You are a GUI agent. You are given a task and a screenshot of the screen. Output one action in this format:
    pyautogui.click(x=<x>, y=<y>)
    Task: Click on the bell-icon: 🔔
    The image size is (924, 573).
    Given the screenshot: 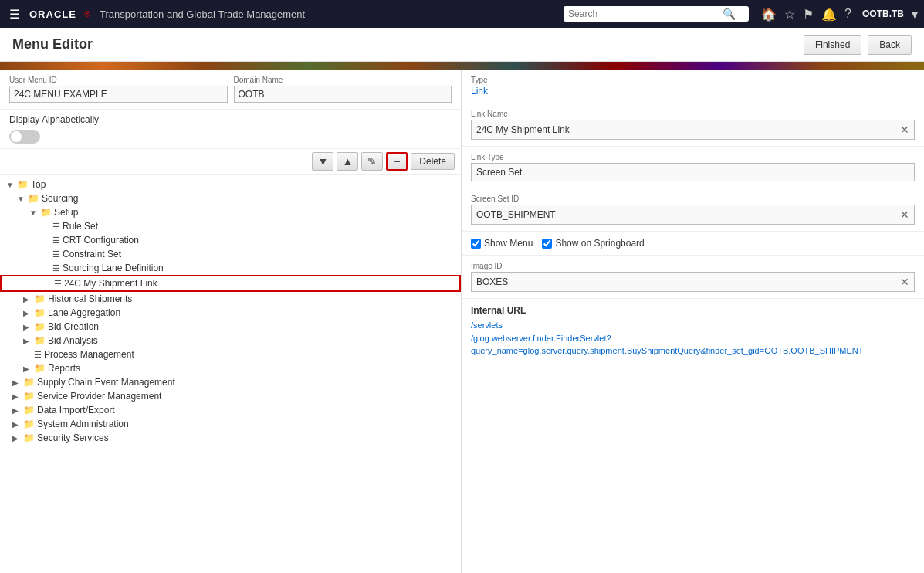 What is the action you would take?
    pyautogui.click(x=829, y=14)
    